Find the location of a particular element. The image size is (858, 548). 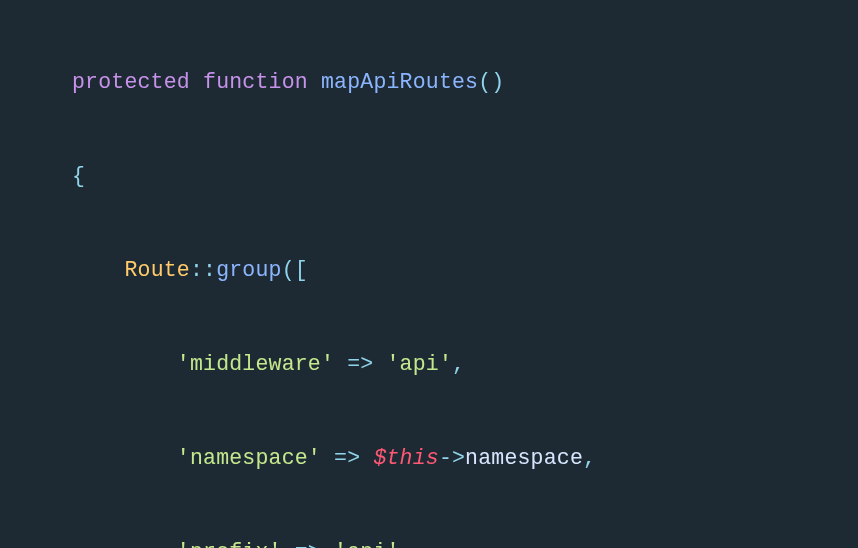

punctuation: :: is located at coordinates (203, 270).